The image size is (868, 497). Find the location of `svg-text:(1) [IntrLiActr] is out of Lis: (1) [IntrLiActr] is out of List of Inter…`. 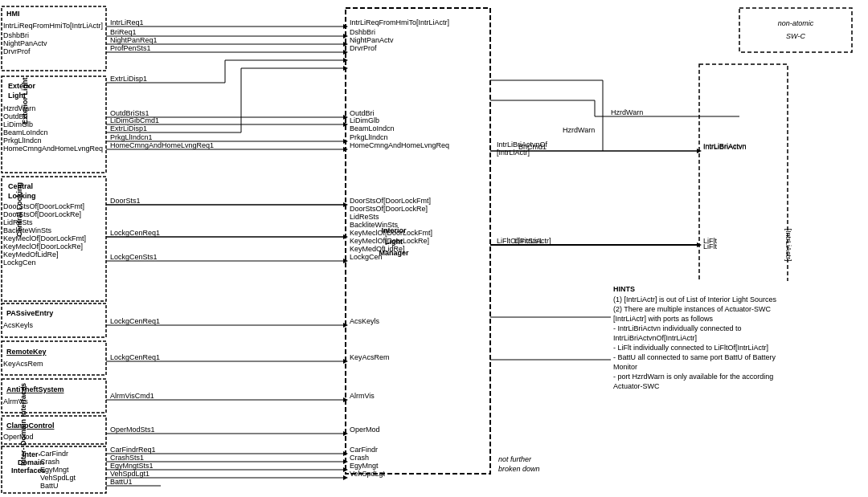

svg-text:(1) [IntrLiActr] is out of Lis: (1) [IntrLiActr] is out of List of Inter… is located at coordinates (695, 299).